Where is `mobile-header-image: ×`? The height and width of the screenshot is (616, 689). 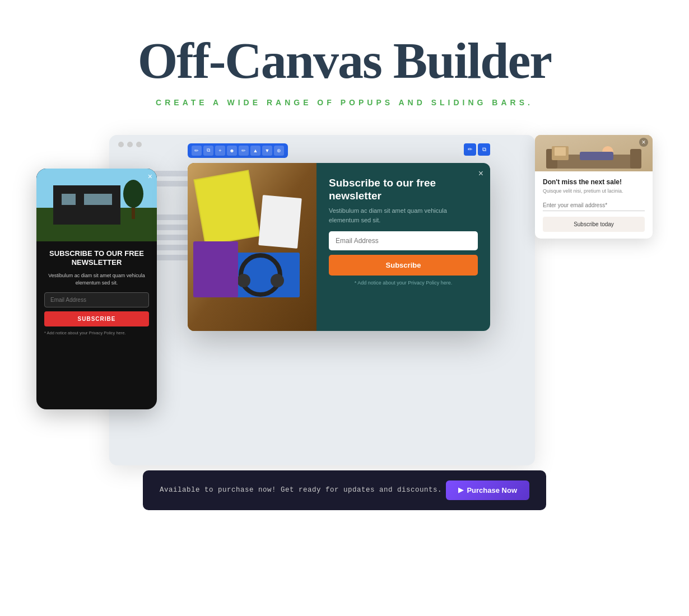
mobile-header-image: × is located at coordinates (96, 205).